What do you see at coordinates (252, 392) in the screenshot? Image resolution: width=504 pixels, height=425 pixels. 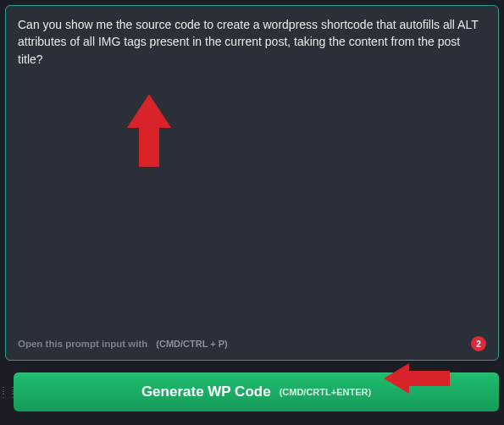 I see `generate-row: ⋮⋮ ⋮⋮ Generate WP Code (CMD/CRTL+ENTER)` at bounding box center [252, 392].